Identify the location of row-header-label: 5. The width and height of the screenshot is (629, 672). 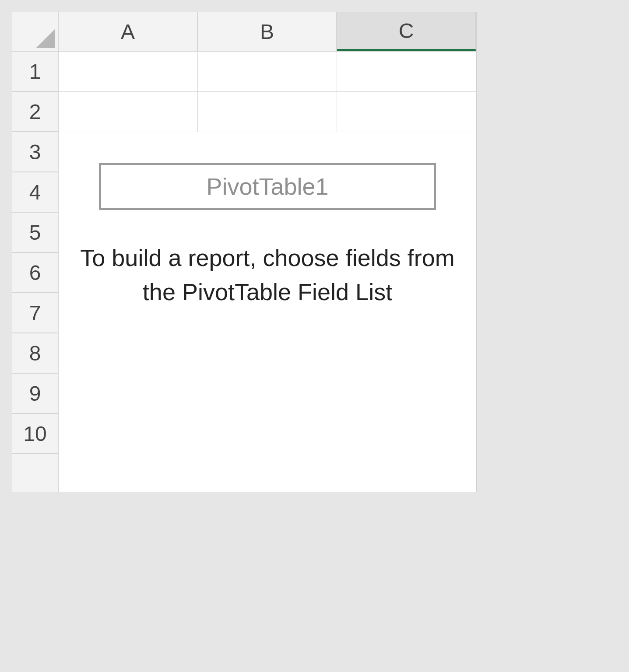
(35, 233).